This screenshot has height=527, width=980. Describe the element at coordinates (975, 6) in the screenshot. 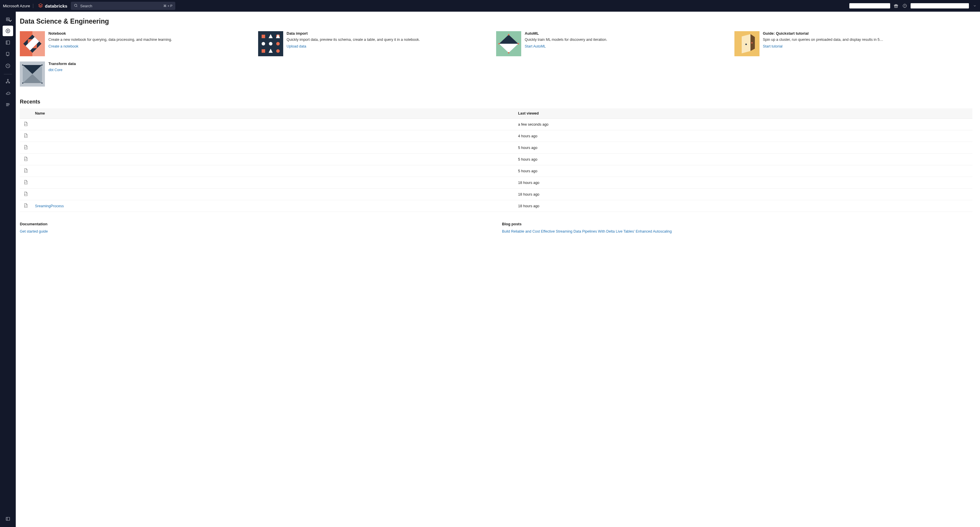

I see `chevron-down-icon` at that location.